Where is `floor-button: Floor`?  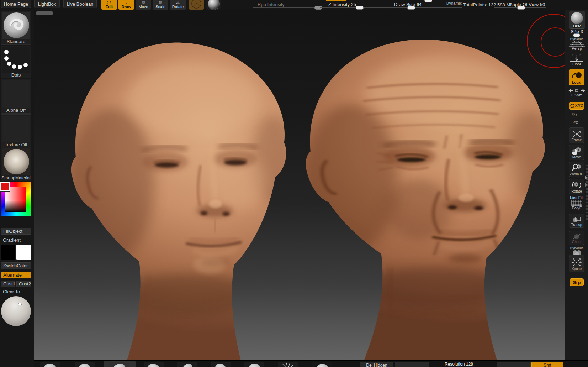
floor-button: Floor is located at coordinates (577, 62).